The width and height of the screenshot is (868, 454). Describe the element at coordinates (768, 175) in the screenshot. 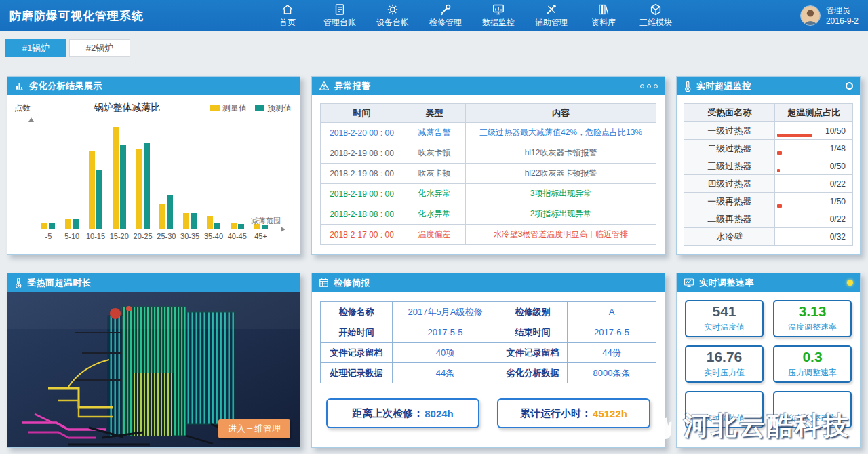

I see `overtemp-table-area: 受热面名称 超温测点占比 一级过热器10/50二级过热器1/48三级过热器0/5…` at that location.